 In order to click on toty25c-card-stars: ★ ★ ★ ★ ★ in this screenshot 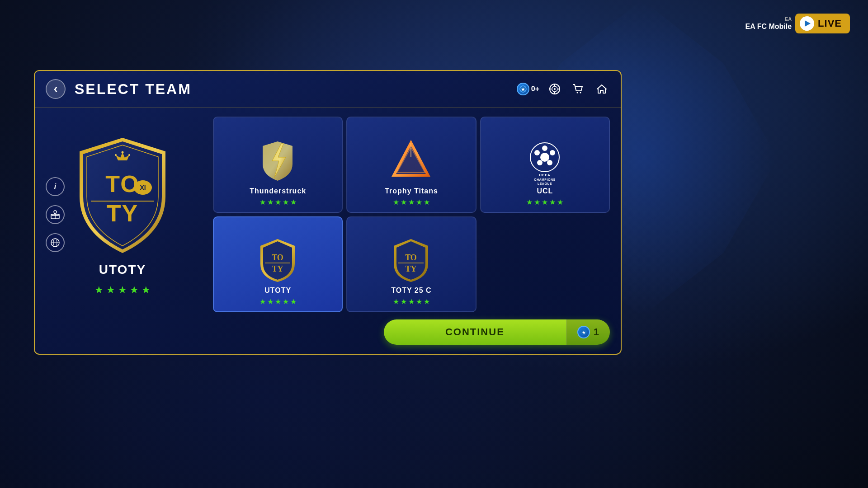, I will do `click(411, 302)`.